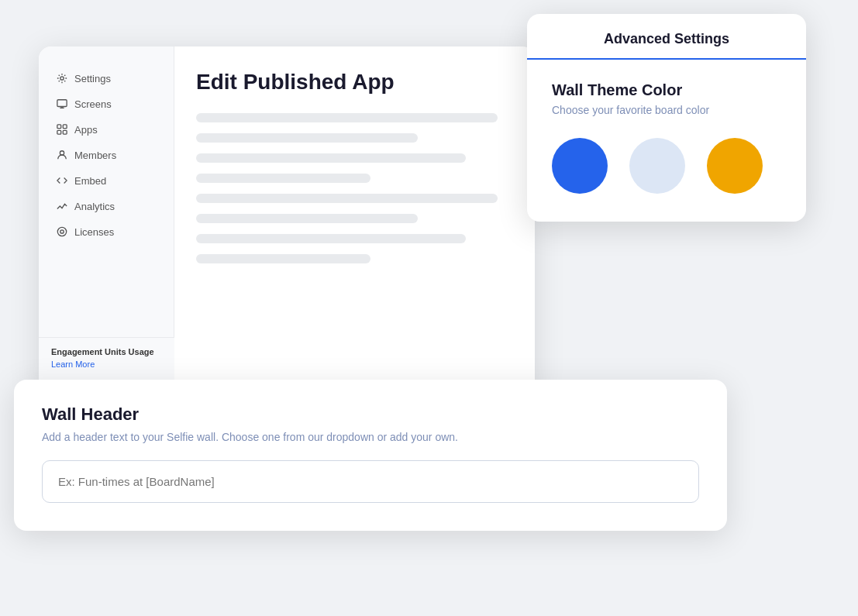 Image resolution: width=858 pixels, height=616 pixels. What do you see at coordinates (667, 166) in the screenshot?
I see `color-options` at bounding box center [667, 166].